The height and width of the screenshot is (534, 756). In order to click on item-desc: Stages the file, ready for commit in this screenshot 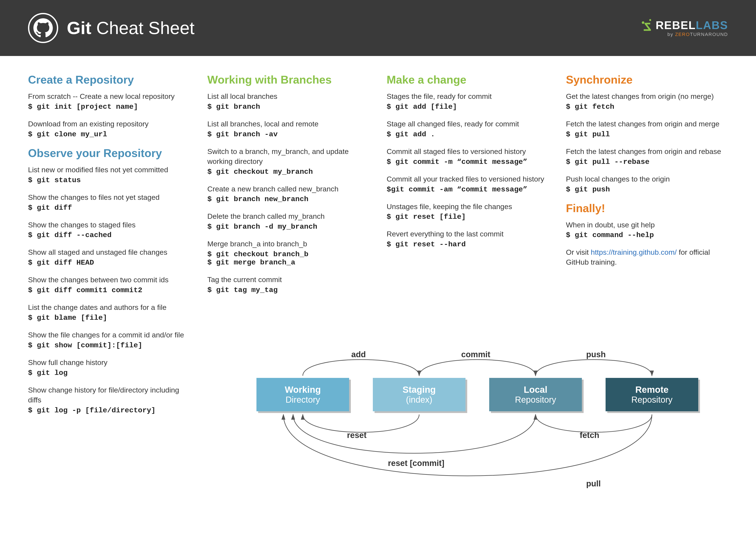, I will do `click(468, 96)`.